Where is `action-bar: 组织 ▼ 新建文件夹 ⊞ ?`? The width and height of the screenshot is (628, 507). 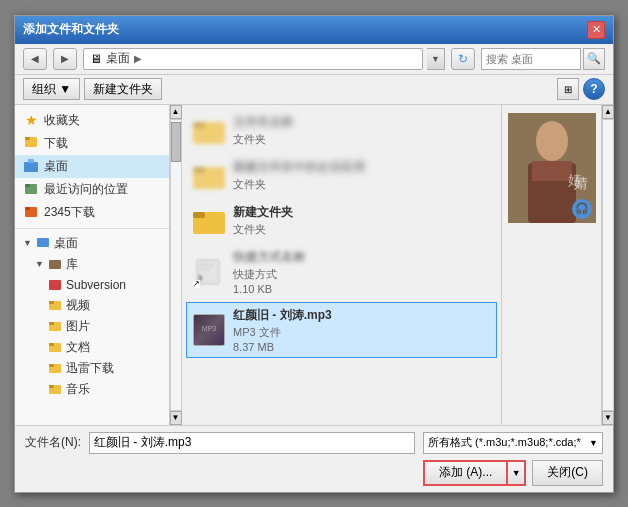
action-bar: 组织 ▼ 新建文件夹 ⊞ ? is located at coordinates (314, 90).